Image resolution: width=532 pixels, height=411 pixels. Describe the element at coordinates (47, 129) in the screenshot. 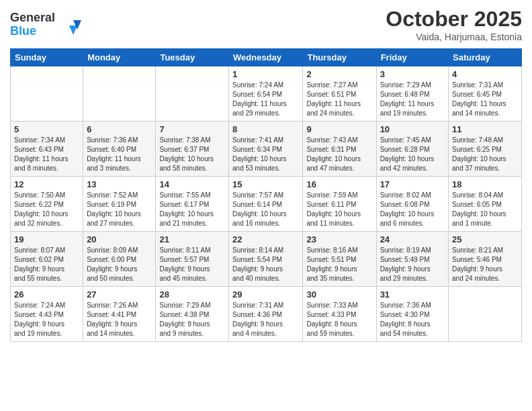

I see `day-number: 5` at that location.